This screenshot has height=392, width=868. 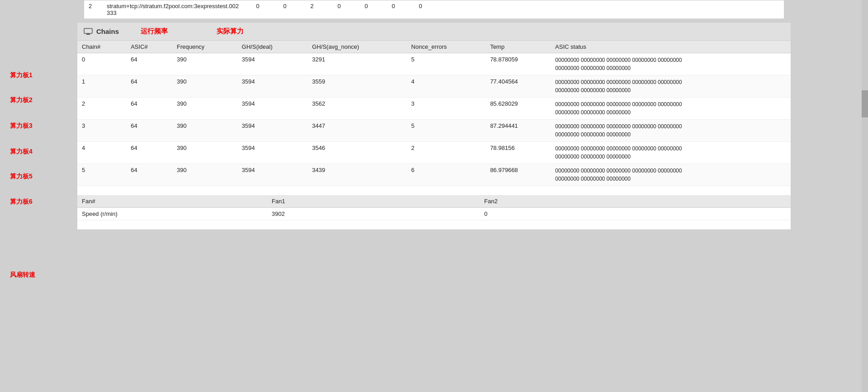 What do you see at coordinates (518, 153) in the screenshot?
I see `cell-temp: 78.98156` at bounding box center [518, 153].